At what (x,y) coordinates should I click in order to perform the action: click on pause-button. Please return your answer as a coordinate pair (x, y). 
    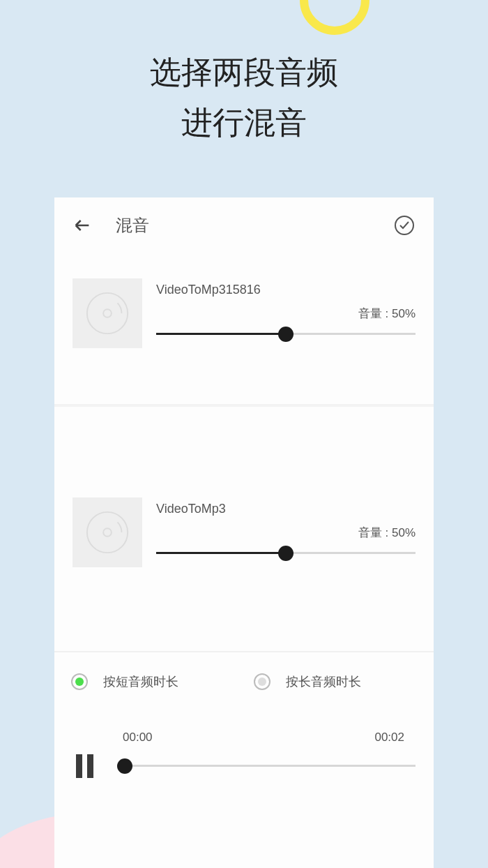
    Looking at the image, I should click on (84, 766).